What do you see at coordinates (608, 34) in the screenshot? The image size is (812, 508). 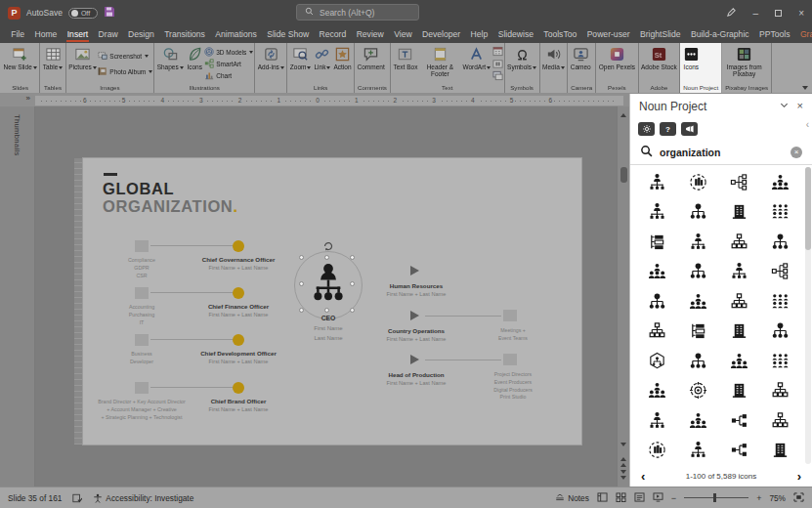 I see `menu-tab-power-user: Power-user` at bounding box center [608, 34].